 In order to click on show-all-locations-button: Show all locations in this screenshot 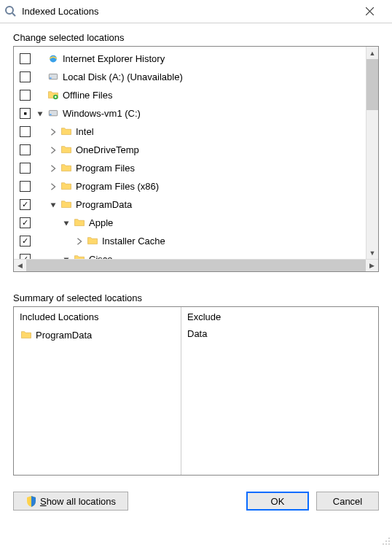, I will do `click(71, 501)`.